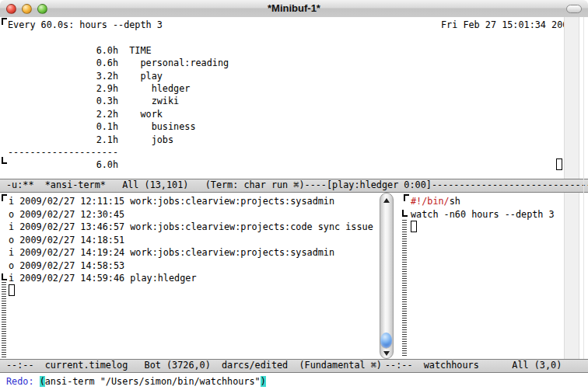 The image size is (588, 390). What do you see at coordinates (583, 195) in the screenshot?
I see `frame-edge-line` at bounding box center [583, 195].